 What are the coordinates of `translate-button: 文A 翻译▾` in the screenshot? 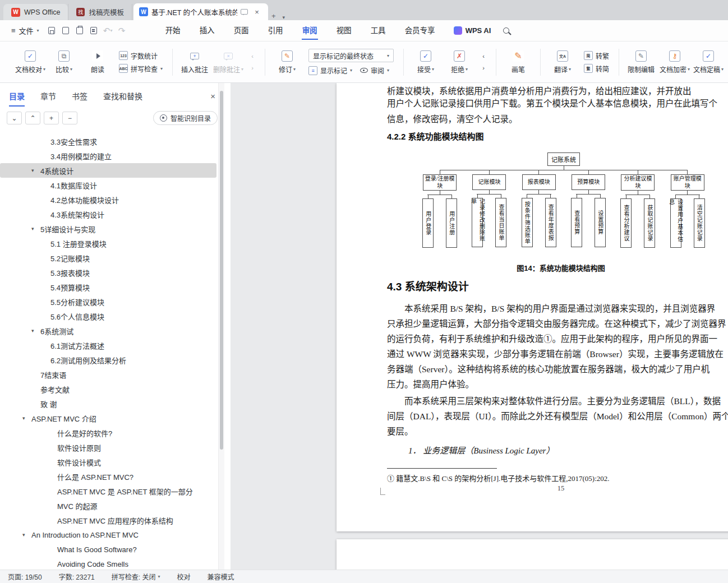 It's located at (563, 62).